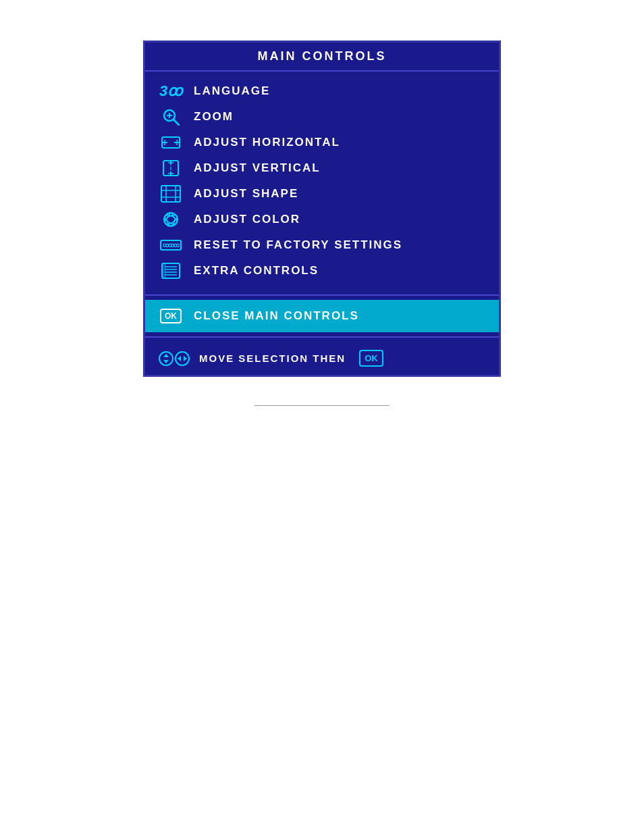 This screenshot has height=834, width=644. What do you see at coordinates (213, 117) in the screenshot?
I see `zoom-label: ZOOM` at bounding box center [213, 117].